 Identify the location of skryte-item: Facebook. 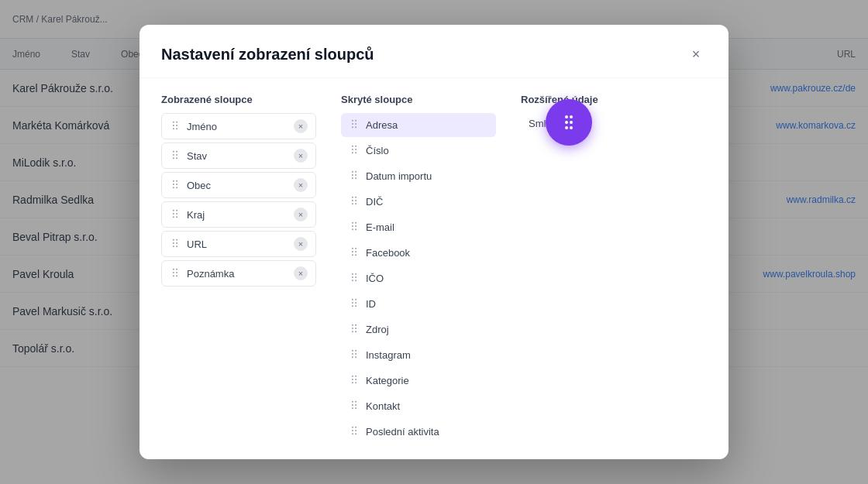
(418, 252).